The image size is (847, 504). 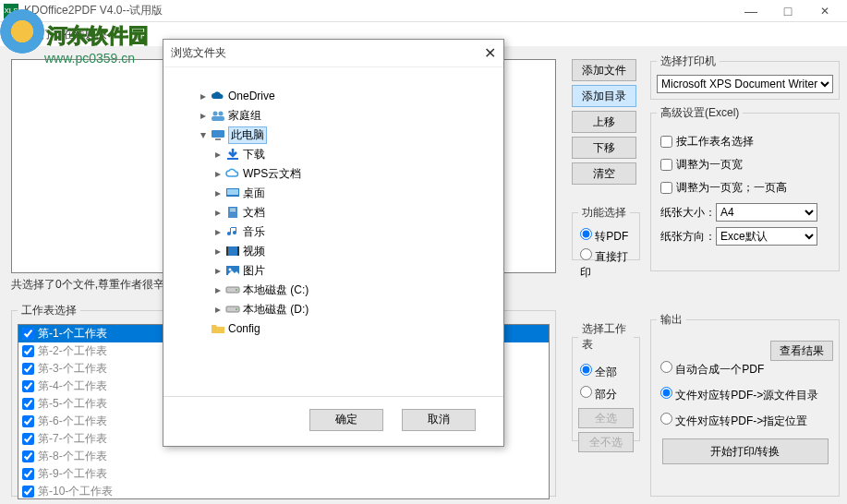 What do you see at coordinates (604, 122) in the screenshot?
I see `move-up-button: 上移` at bounding box center [604, 122].